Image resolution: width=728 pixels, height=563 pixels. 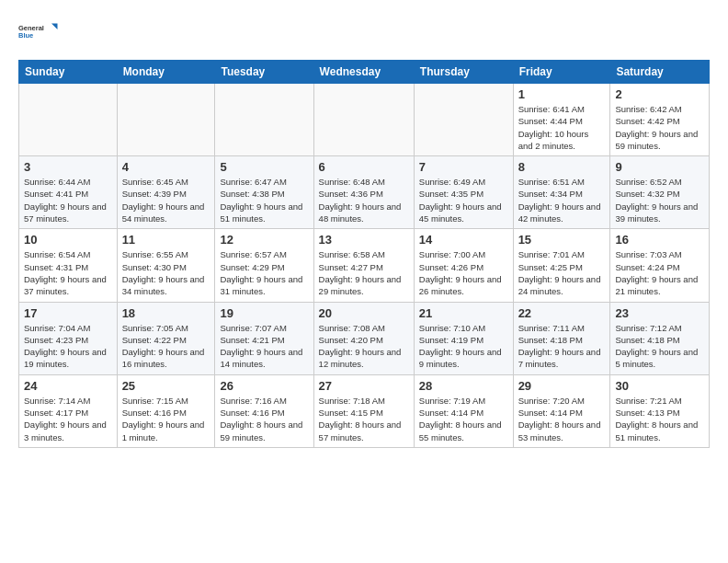 What do you see at coordinates (166, 239) in the screenshot?
I see `day-number: 11` at bounding box center [166, 239].